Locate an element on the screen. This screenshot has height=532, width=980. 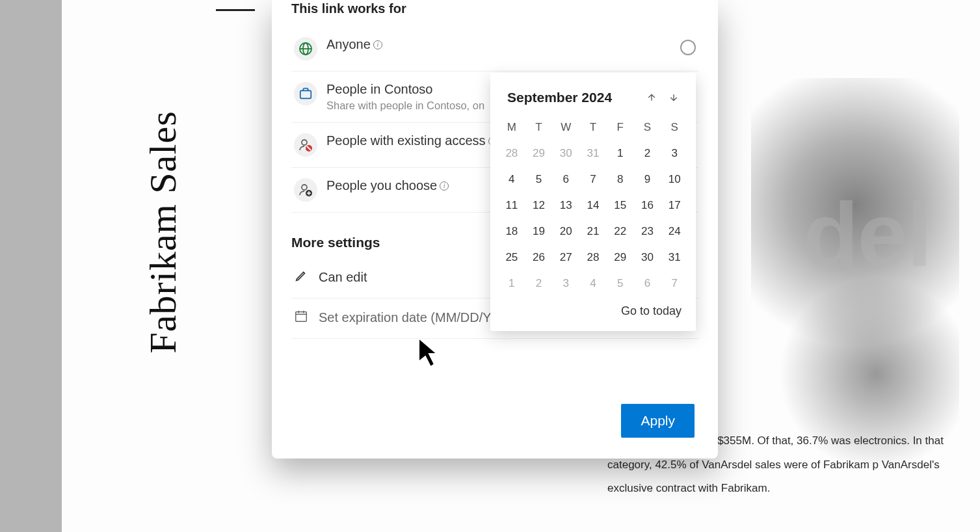
briefcase-icon is located at coordinates (306, 94).